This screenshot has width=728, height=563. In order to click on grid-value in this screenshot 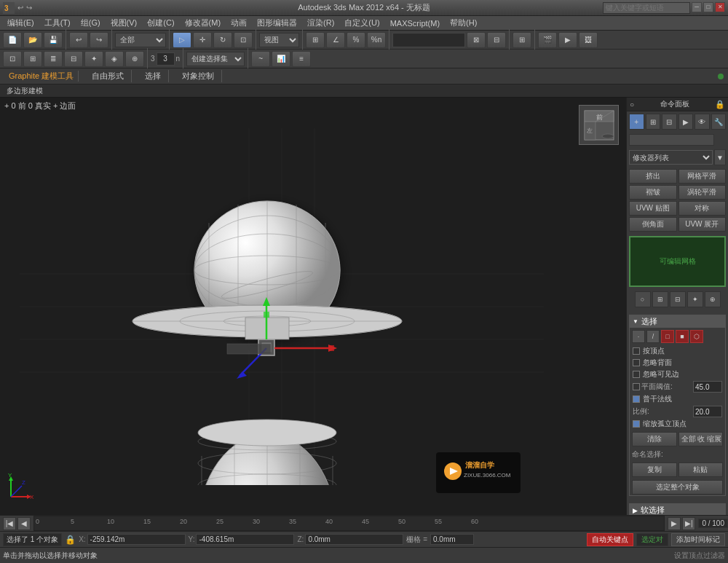, I will do `click(452, 539)`.